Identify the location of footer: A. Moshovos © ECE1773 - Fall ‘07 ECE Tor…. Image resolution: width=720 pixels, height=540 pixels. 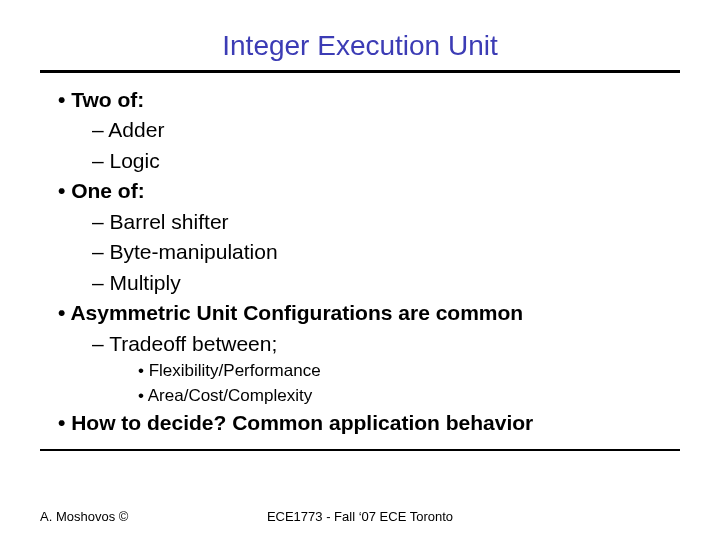
(360, 516).